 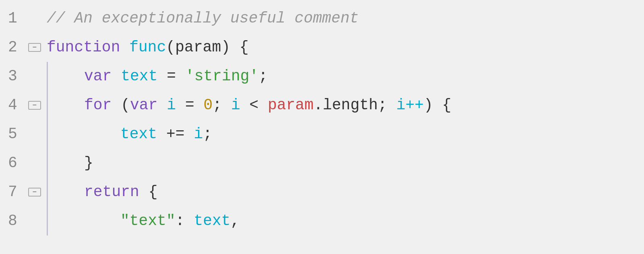 I want to click on code-line: 6}, so click(x=322, y=163).